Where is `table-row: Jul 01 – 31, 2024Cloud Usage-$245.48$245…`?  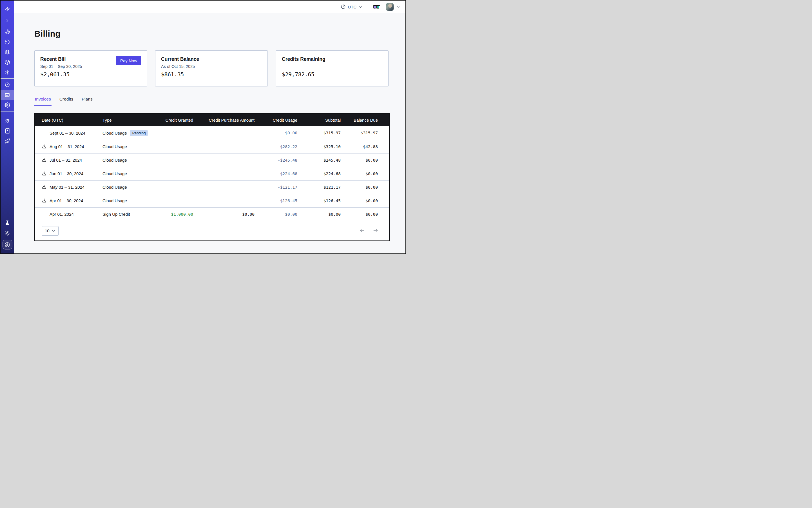 table-row: Jul 01 – 31, 2024Cloud Usage-$245.48$245… is located at coordinates (212, 160).